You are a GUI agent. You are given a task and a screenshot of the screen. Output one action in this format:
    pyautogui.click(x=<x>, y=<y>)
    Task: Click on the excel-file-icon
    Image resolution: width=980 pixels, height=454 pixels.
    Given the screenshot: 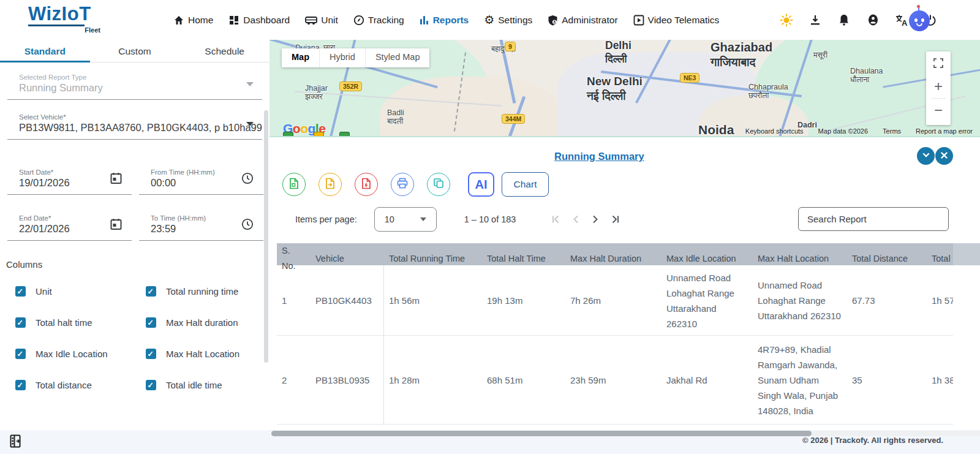 What is the action you would take?
    pyautogui.click(x=294, y=185)
    